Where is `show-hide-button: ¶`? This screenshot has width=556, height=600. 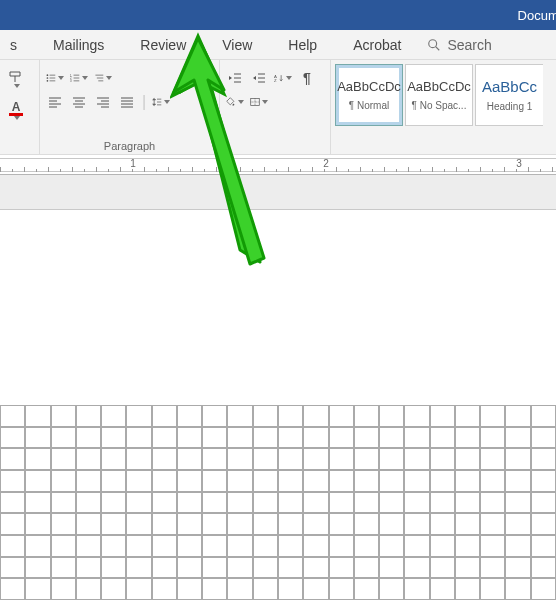
show-hide-button: ¶ is located at coordinates (307, 78).